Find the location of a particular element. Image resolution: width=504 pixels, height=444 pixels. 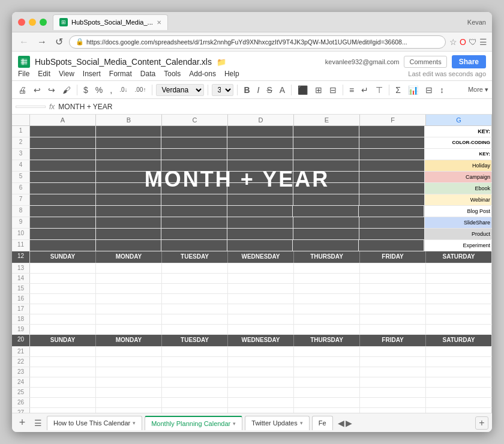

refresh-button: ↺ is located at coordinates (59, 42).